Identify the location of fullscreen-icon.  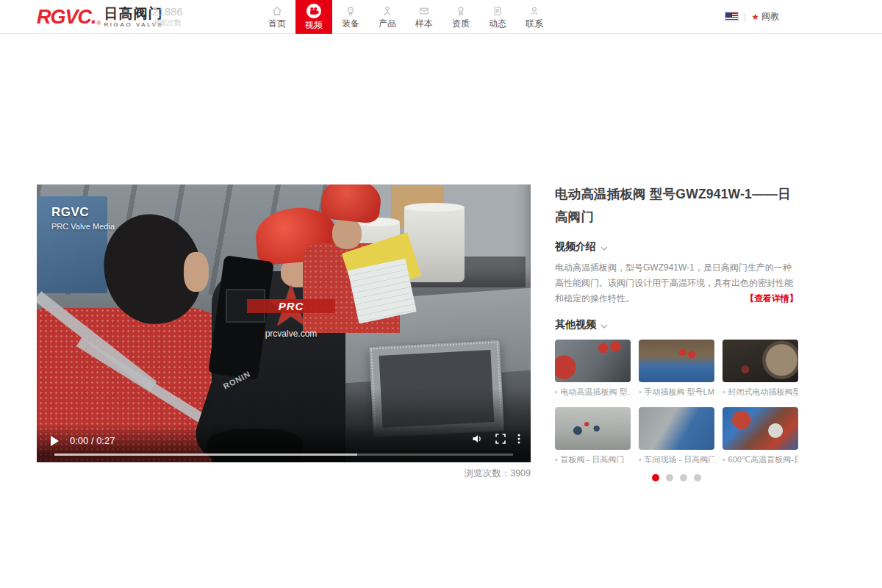
(501, 439).